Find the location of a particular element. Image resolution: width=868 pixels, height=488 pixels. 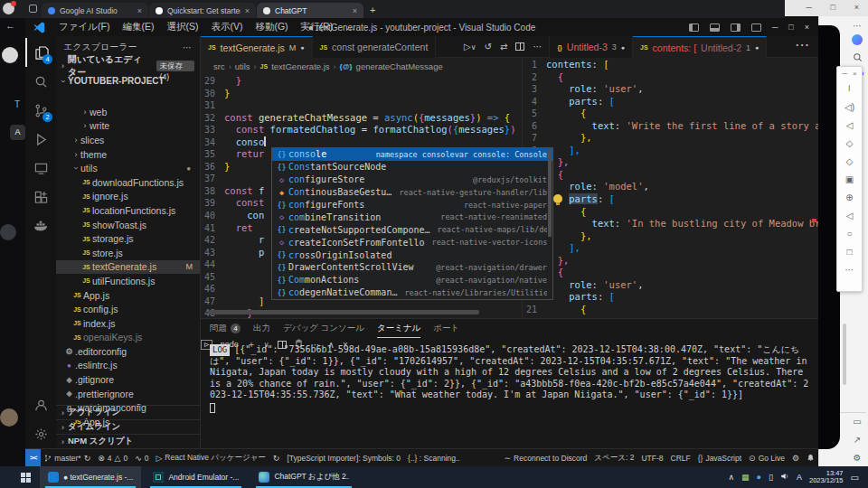

menu-item: ファイル(F) is located at coordinates (84, 26).